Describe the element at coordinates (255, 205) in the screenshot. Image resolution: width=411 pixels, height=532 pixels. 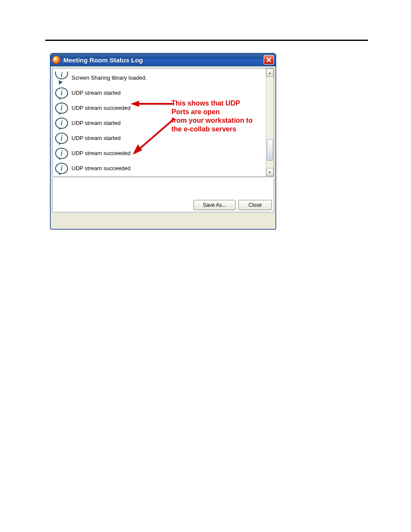
I see `close-button: Close` at that location.